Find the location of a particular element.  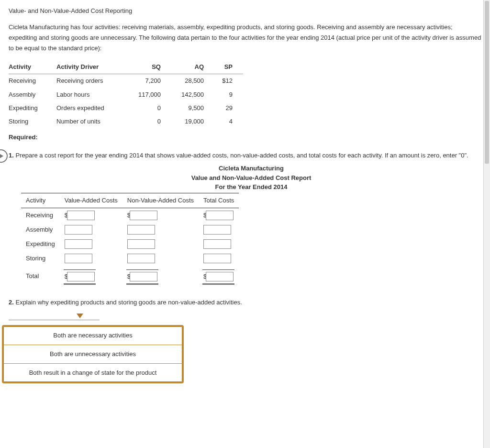

receiving-va-input is located at coordinates (81, 215).